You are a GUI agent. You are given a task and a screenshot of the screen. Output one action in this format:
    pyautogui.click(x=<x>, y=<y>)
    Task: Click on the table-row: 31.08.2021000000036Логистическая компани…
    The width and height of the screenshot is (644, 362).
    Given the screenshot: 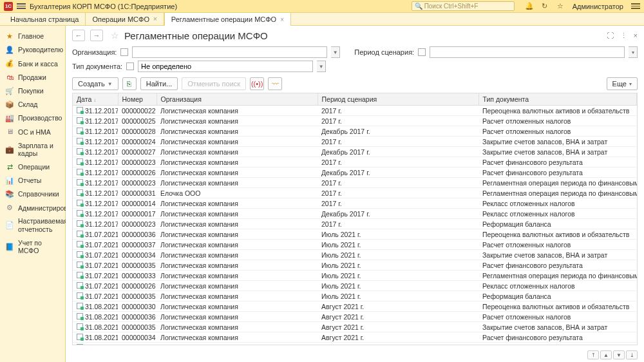 What is the action you would take?
    pyautogui.click(x=355, y=317)
    